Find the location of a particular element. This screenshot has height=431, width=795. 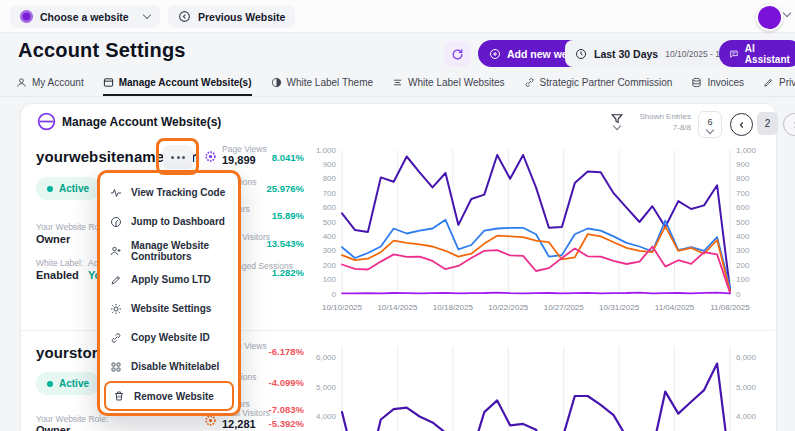

chevron-down-icon is located at coordinates (710, 129).